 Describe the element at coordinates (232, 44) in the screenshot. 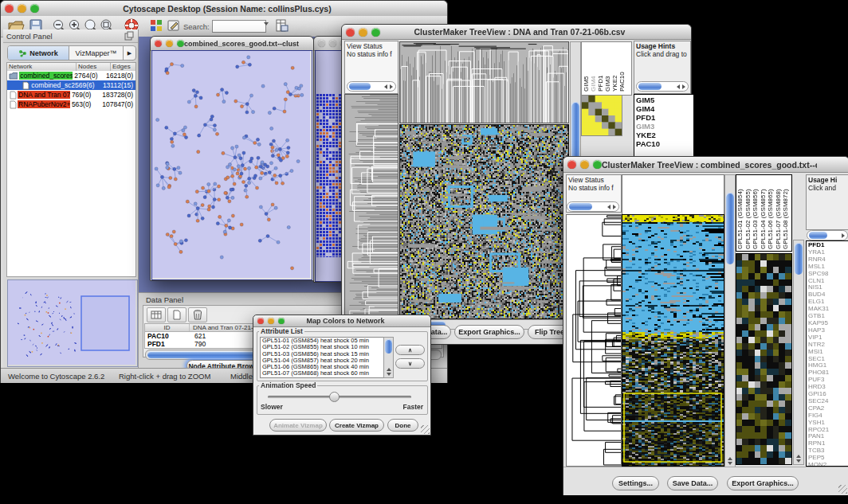

I see `network-window-titlebar: combined_scores_good.txt--cluste...` at that location.